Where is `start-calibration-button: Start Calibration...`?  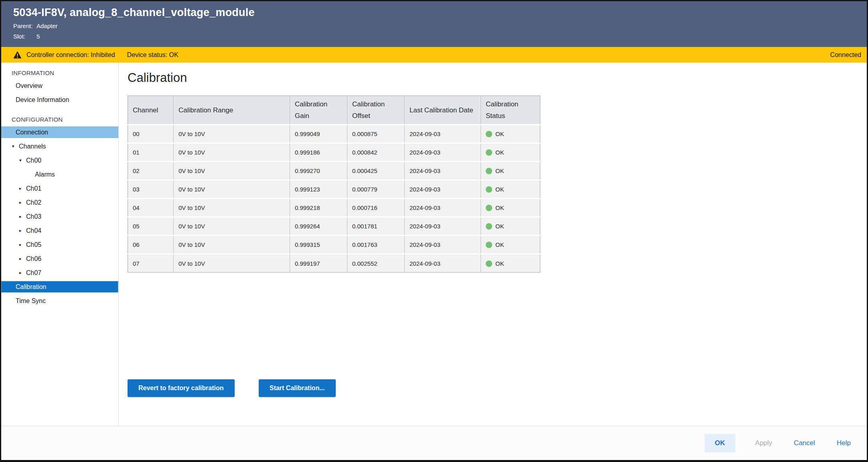 start-calibration-button: Start Calibration... is located at coordinates (297, 388).